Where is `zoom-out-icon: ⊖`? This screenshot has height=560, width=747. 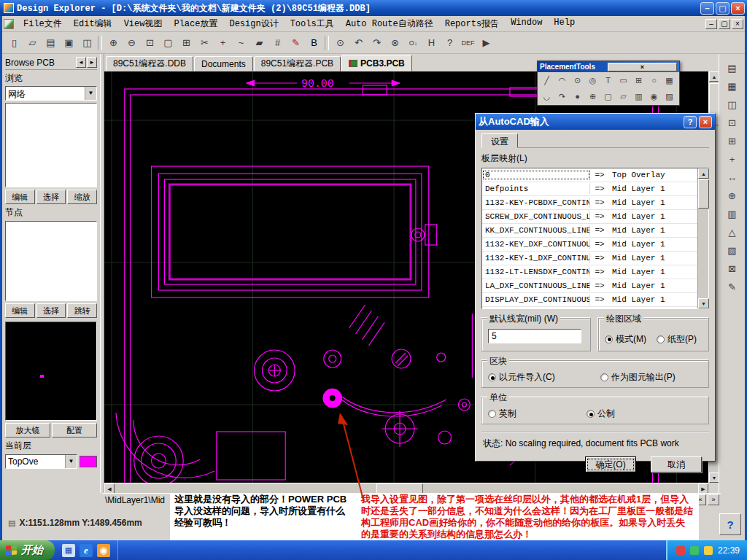
zoom-out-icon: ⊖ is located at coordinates (131, 43).